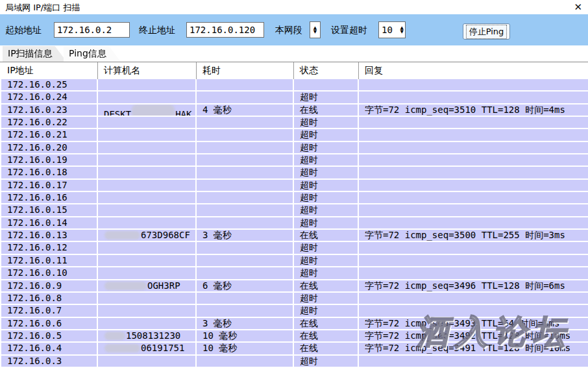  Describe the element at coordinates (474, 110) in the screenshot. I see `cell-reply: 字节=72 icmp_seq=3510 TTL=128 时间=4ms` at that location.